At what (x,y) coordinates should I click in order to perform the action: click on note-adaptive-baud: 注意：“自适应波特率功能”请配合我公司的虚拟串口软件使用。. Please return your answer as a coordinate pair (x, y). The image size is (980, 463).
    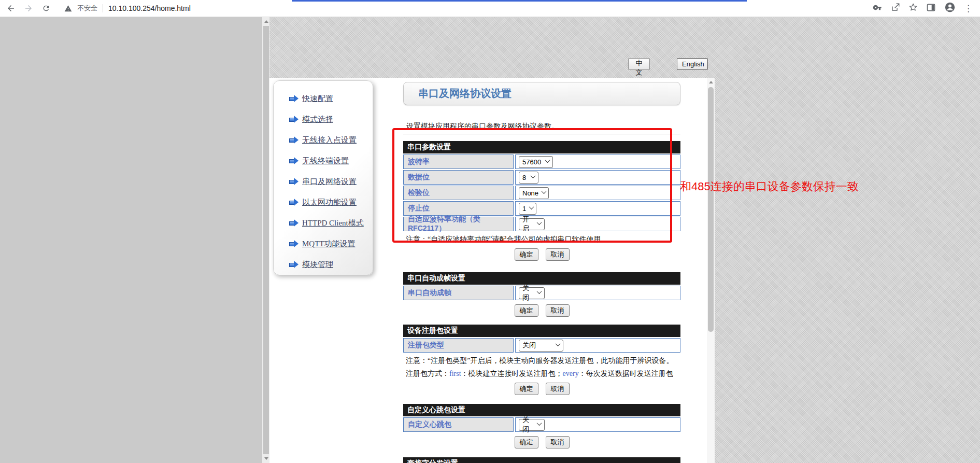
    Looking at the image, I should click on (542, 240).